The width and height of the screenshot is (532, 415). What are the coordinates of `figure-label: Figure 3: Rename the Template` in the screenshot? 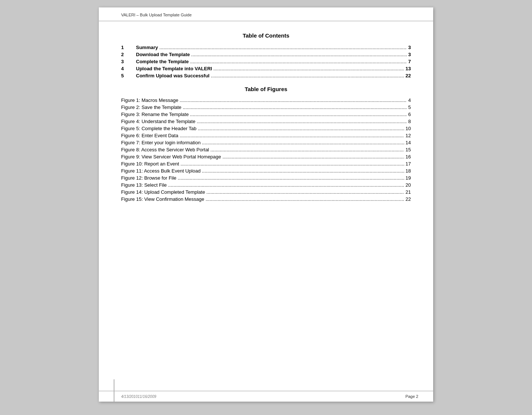 It's located at (155, 115).